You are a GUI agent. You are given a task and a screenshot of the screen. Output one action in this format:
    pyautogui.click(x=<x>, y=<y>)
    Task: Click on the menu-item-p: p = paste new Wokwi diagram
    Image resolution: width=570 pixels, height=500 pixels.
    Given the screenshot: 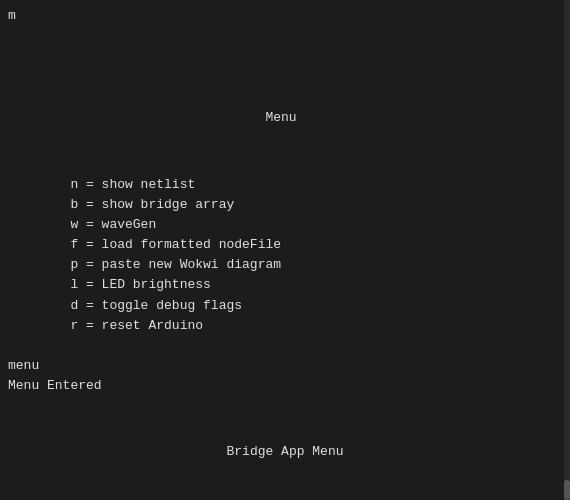 What is the action you would take?
    pyautogui.click(x=285, y=265)
    